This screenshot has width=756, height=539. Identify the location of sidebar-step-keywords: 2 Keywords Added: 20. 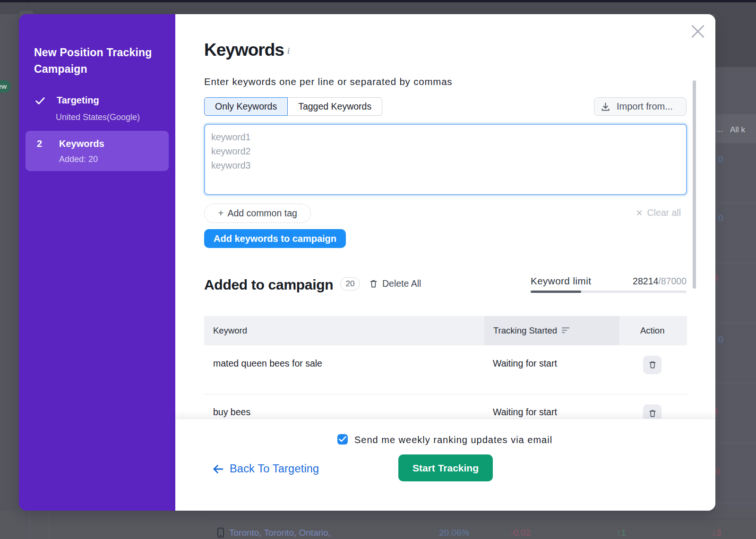
(97, 151).